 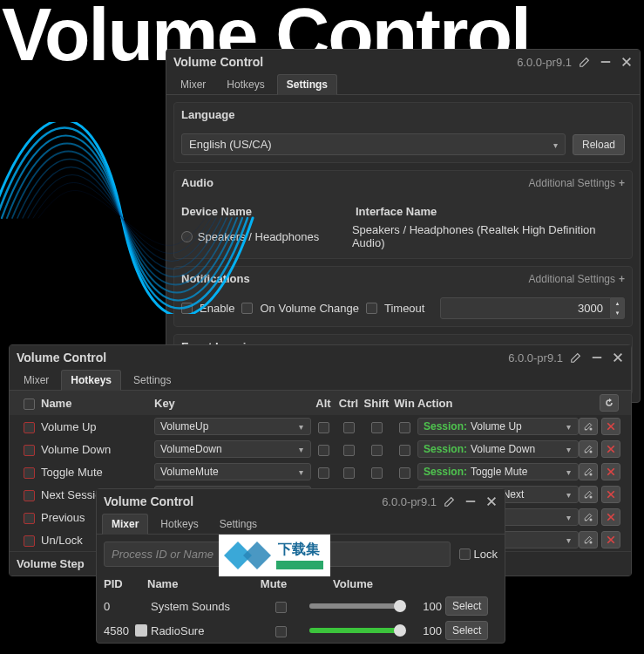 I want to click on select-all-checkbox, so click(x=30, y=405).